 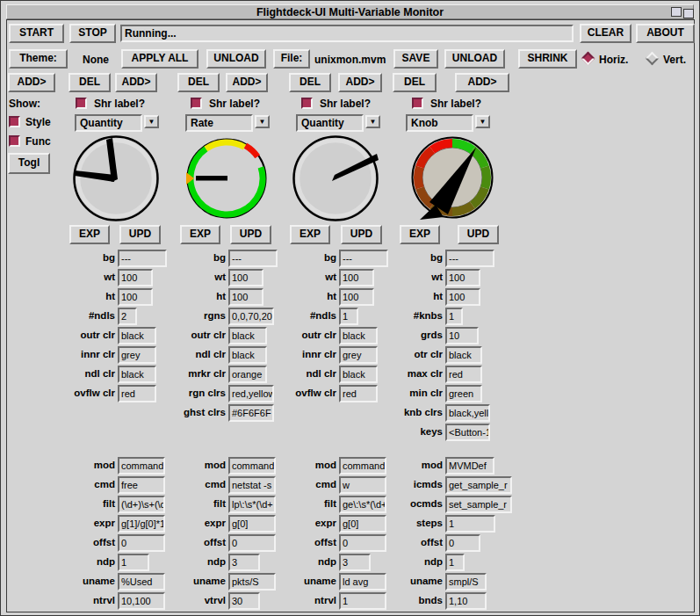 What do you see at coordinates (360, 83) in the screenshot?
I see `add-button-4: ADD>` at bounding box center [360, 83].